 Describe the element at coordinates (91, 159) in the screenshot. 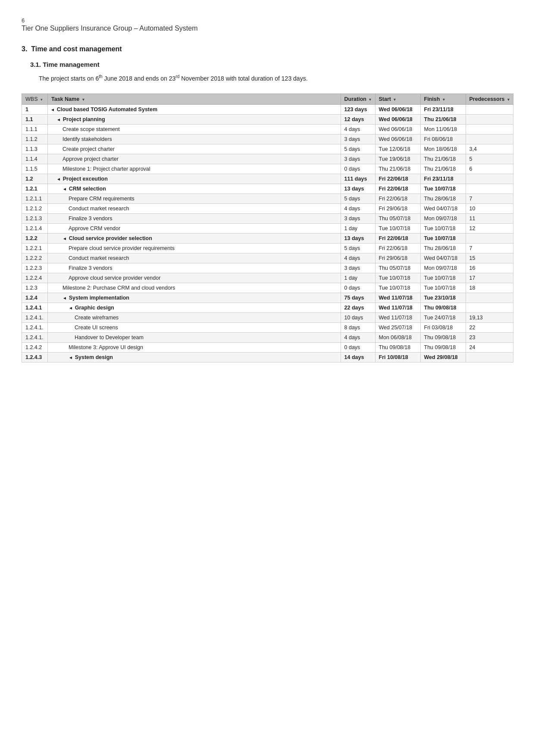

I see `task-name-text: Approve project charter` at that location.